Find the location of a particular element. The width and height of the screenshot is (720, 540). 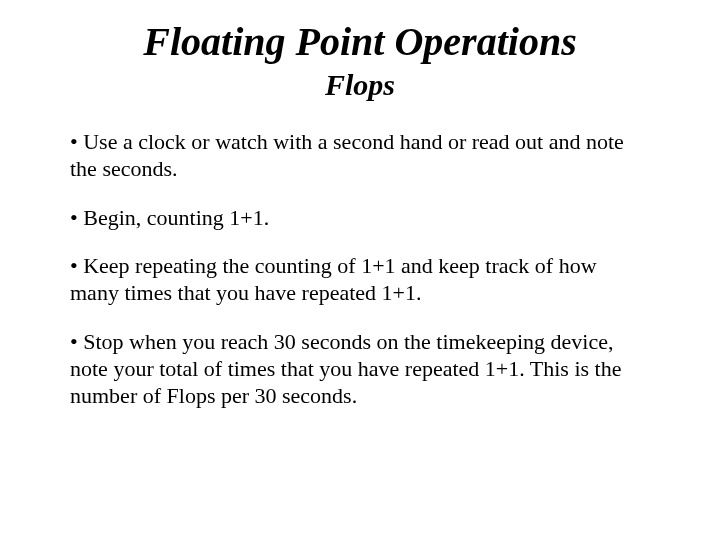

slide-title: Floating Point Operations is located at coordinates (360, 42).